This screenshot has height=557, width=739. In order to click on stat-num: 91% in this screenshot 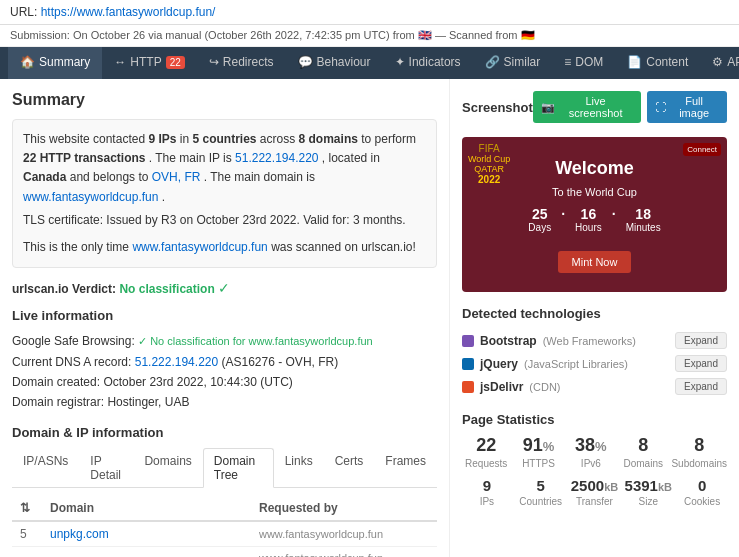, I will do `click(538, 446)`.